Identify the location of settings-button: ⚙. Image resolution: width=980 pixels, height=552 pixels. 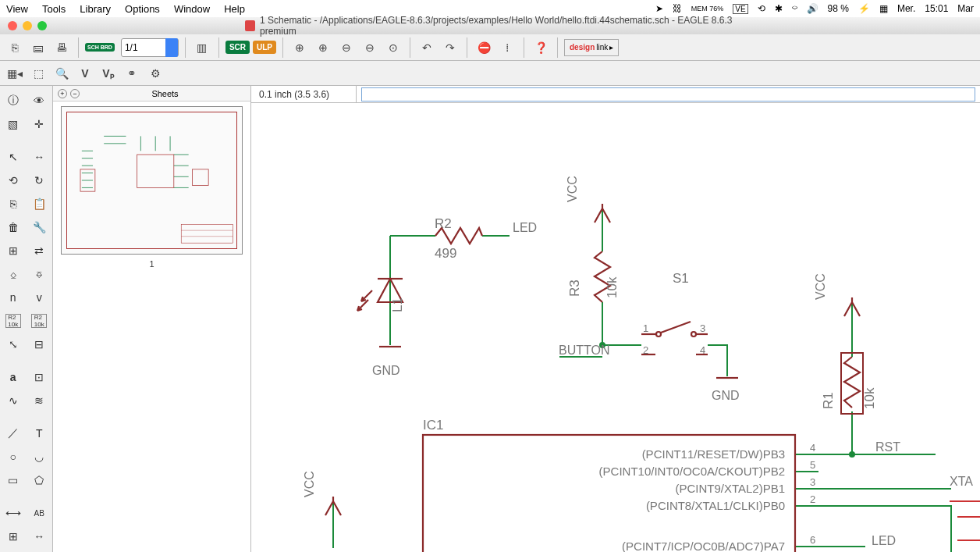
(155, 73).